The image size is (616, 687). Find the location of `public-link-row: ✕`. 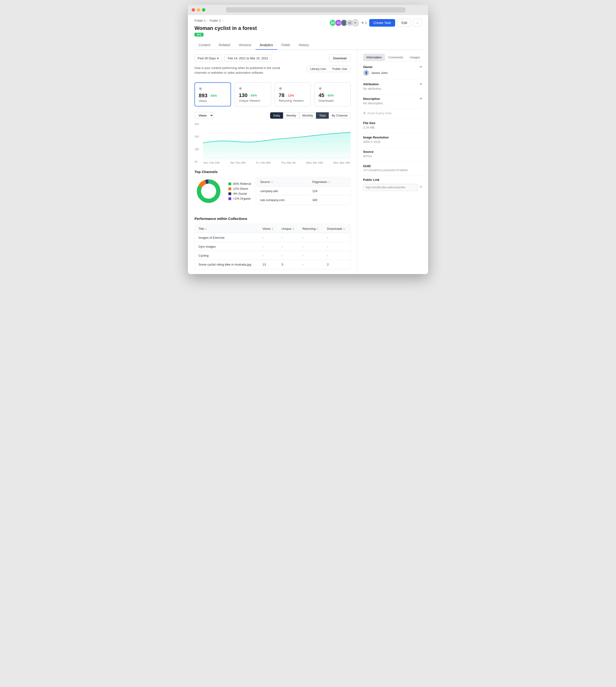

public-link-row: ✕ is located at coordinates (393, 187).